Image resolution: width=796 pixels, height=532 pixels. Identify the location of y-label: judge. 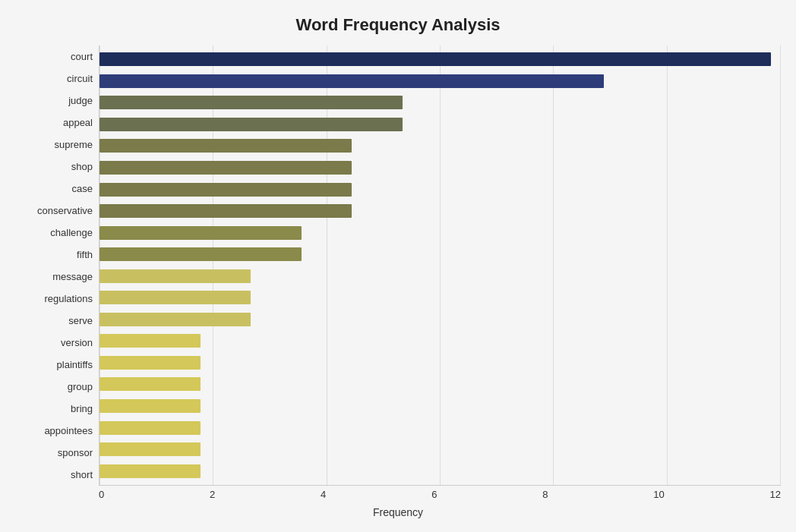
(81, 101).